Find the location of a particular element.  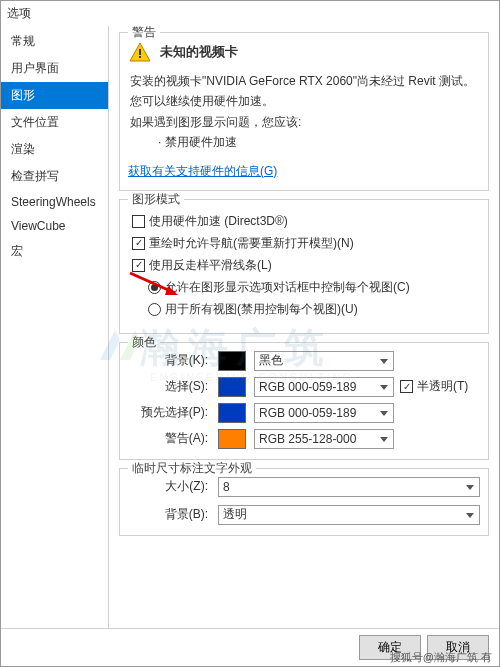

dialog-title: 选项 is located at coordinates (250, 14).